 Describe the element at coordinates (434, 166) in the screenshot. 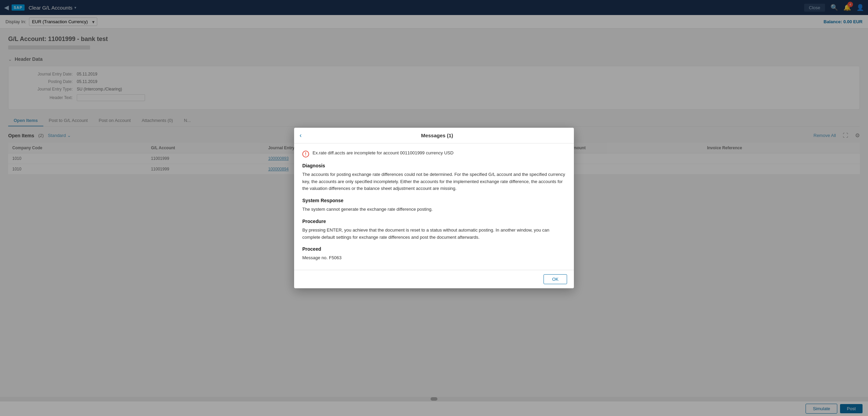

I see `diagnosis-heading: Diagnosis` at that location.